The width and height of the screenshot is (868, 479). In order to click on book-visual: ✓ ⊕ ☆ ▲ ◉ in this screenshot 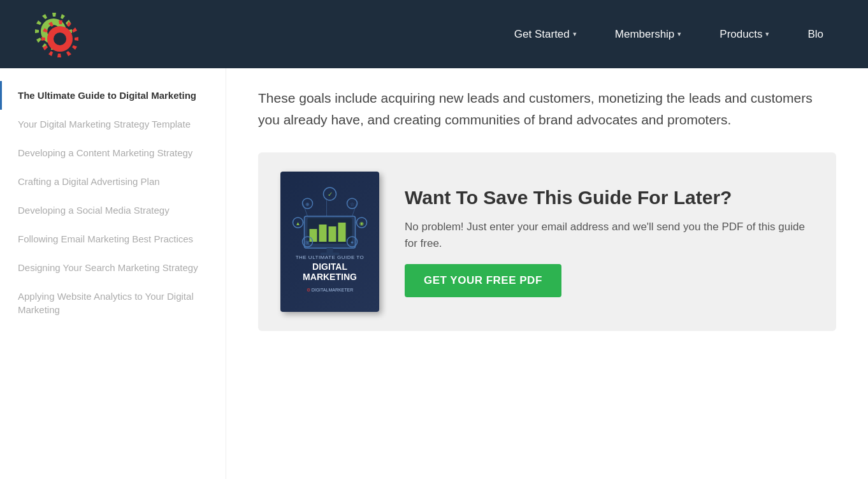, I will do `click(330, 242)`.